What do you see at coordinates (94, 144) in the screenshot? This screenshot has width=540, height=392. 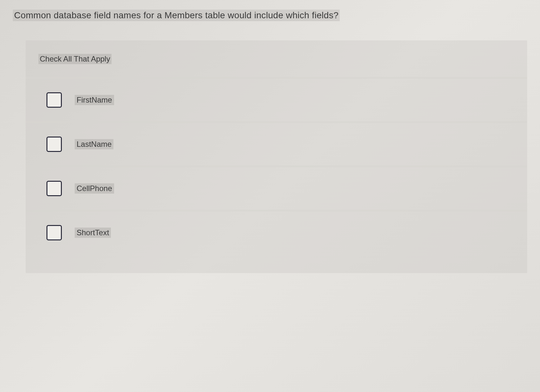 I see `option-label: LastName` at bounding box center [94, 144].